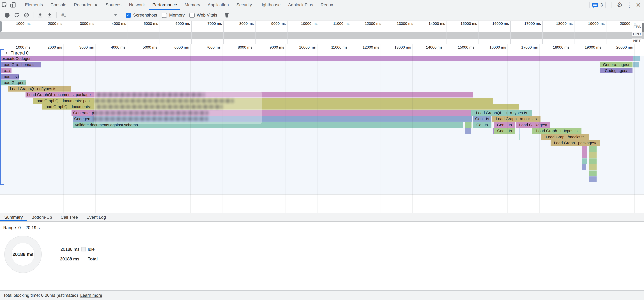  What do you see at coordinates (616, 71) in the screenshot?
I see `flame-bar: Codeg...ges/` at bounding box center [616, 71].